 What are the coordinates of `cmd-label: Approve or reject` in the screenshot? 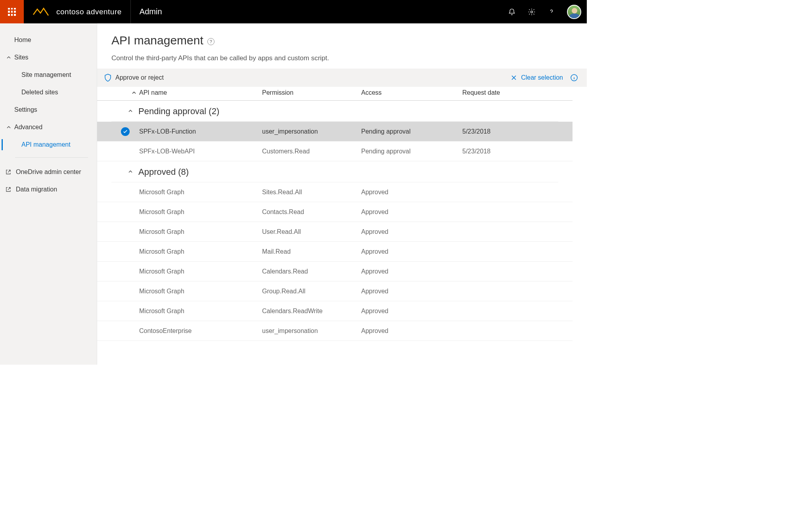 It's located at (140, 78).